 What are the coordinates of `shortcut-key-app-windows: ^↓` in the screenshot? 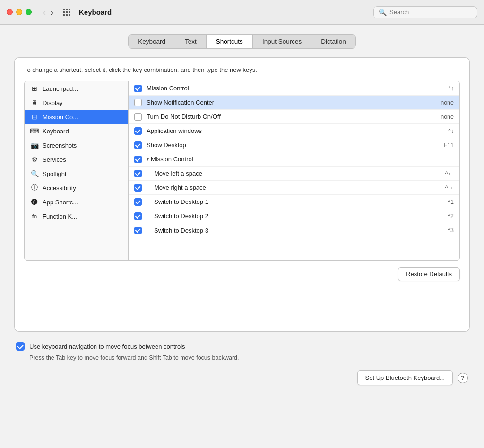 It's located at (446, 131).